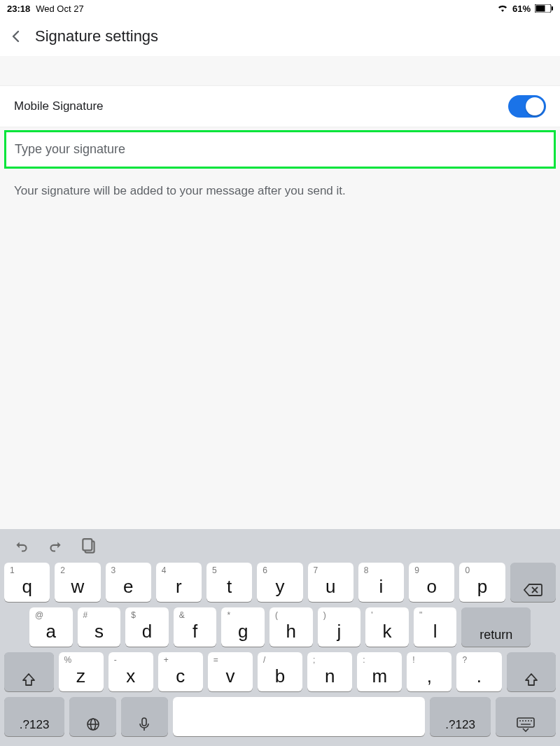 The image size is (560, 746). Describe the element at coordinates (129, 582) in the screenshot. I see `key-e: 3e` at that location.